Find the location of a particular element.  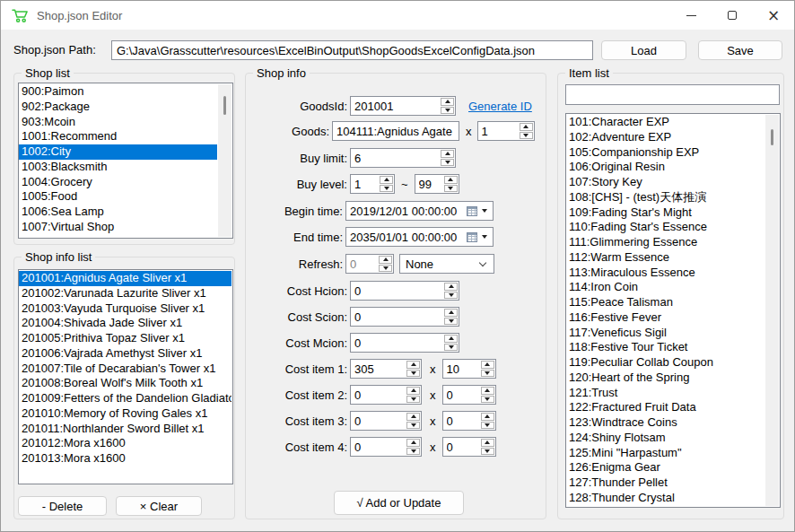

item-search-input is located at coordinates (673, 95).